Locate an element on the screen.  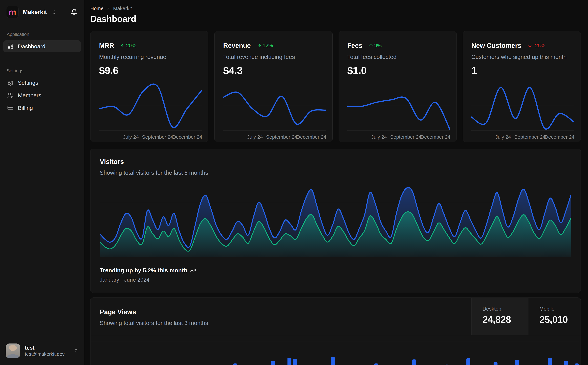
kpi-delta-badge: 9% is located at coordinates (375, 46).